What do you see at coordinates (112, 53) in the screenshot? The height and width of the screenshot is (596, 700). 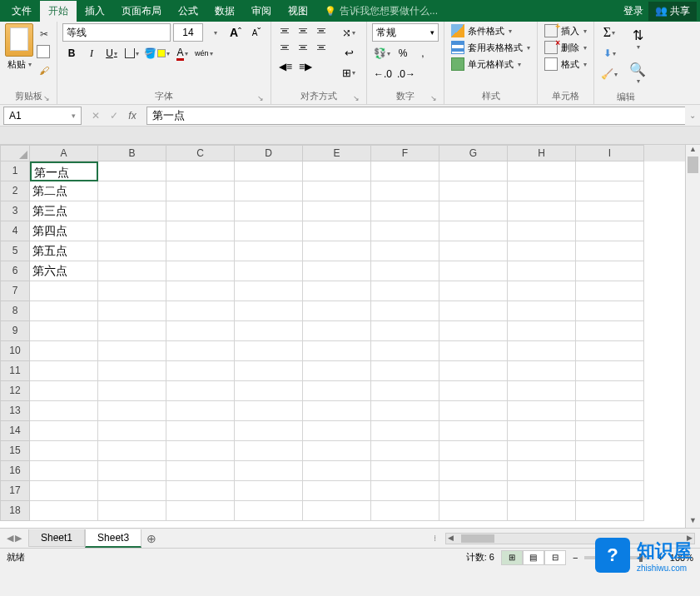 I see `underline-button: U` at bounding box center [112, 53].